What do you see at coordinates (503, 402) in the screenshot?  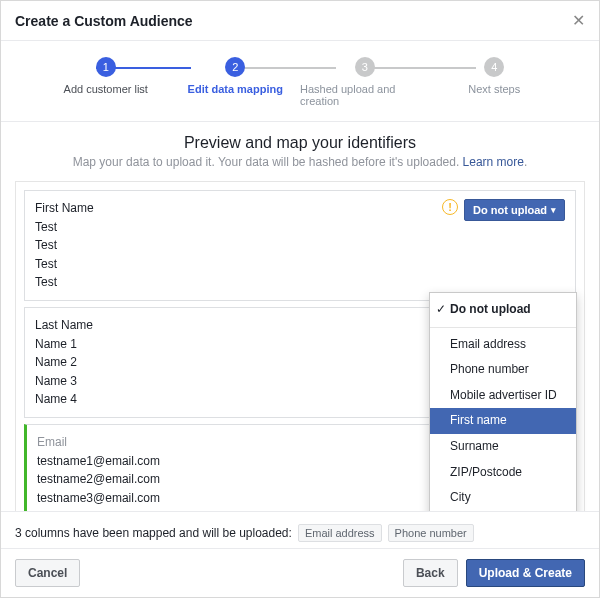 I see `mapping-dropdown-menu: ✓ Do not upload Email address Phone numb…` at bounding box center [503, 402].